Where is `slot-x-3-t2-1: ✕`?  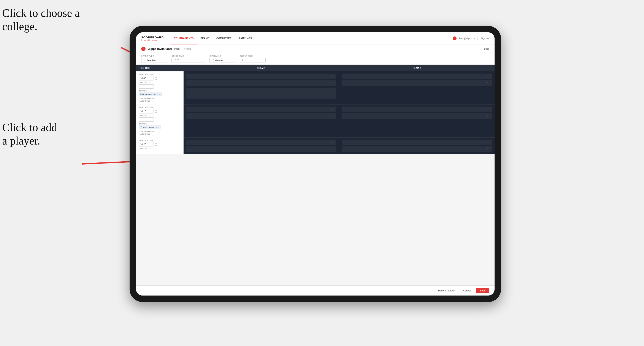 slot-x-3-t2-1: ✕ is located at coordinates (487, 142).